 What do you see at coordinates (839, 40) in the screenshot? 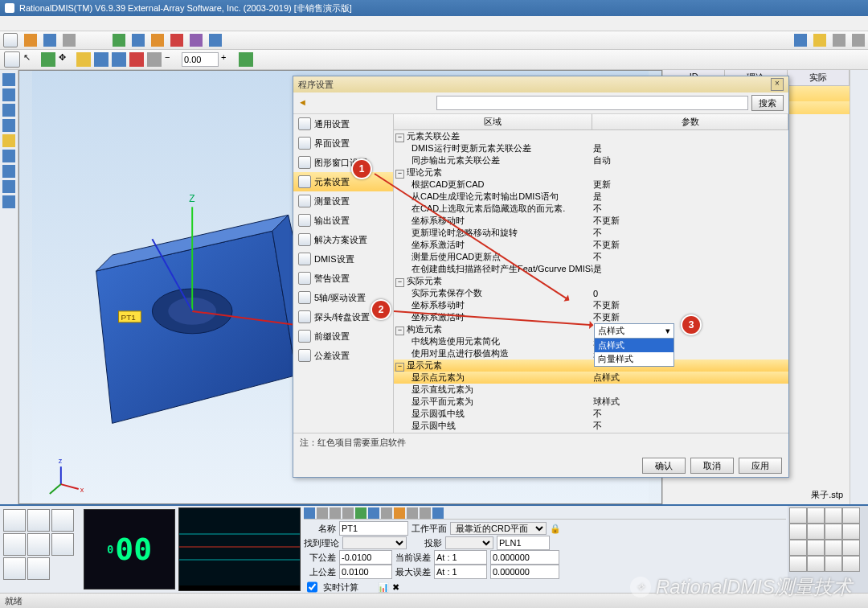
I see `camera-icon` at bounding box center [839, 40].